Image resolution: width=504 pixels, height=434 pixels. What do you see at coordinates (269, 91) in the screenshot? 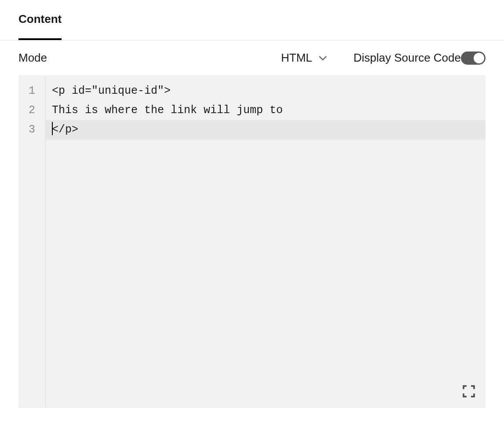
I see `code-line: <p id="unique-id">` at bounding box center [269, 91].